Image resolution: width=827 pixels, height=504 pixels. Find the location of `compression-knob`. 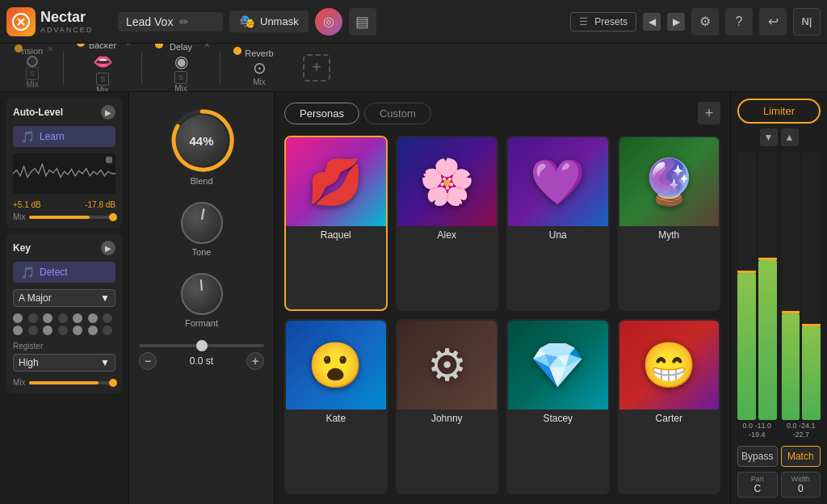

compression-knob is located at coordinates (32, 61).